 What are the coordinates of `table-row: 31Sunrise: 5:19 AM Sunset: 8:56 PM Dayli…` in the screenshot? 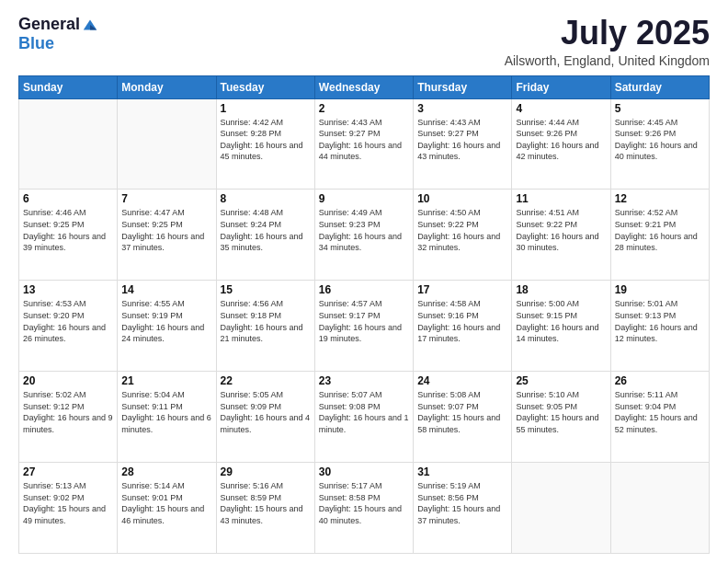 It's located at (463, 508).